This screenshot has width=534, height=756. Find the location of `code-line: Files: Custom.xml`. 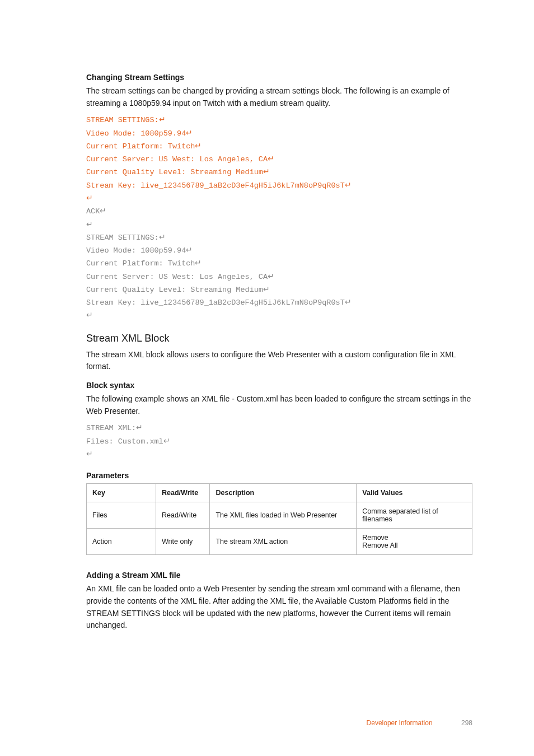

code-line: Files: Custom.xml is located at coordinates (125, 441).